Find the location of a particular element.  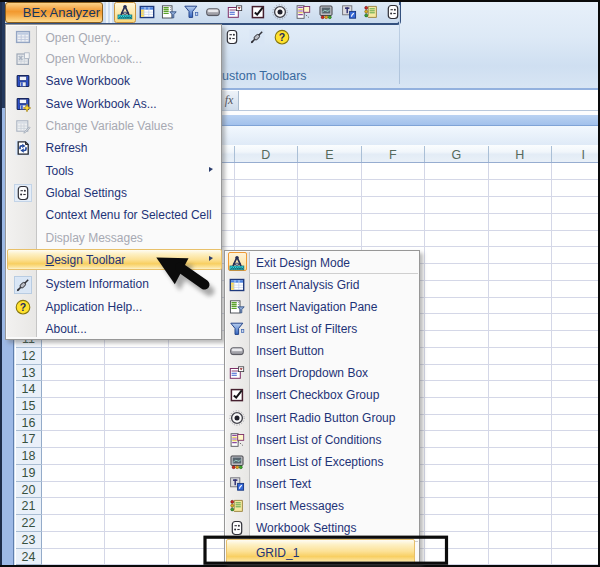

svg-text: 13 is located at coordinates (29, 373).